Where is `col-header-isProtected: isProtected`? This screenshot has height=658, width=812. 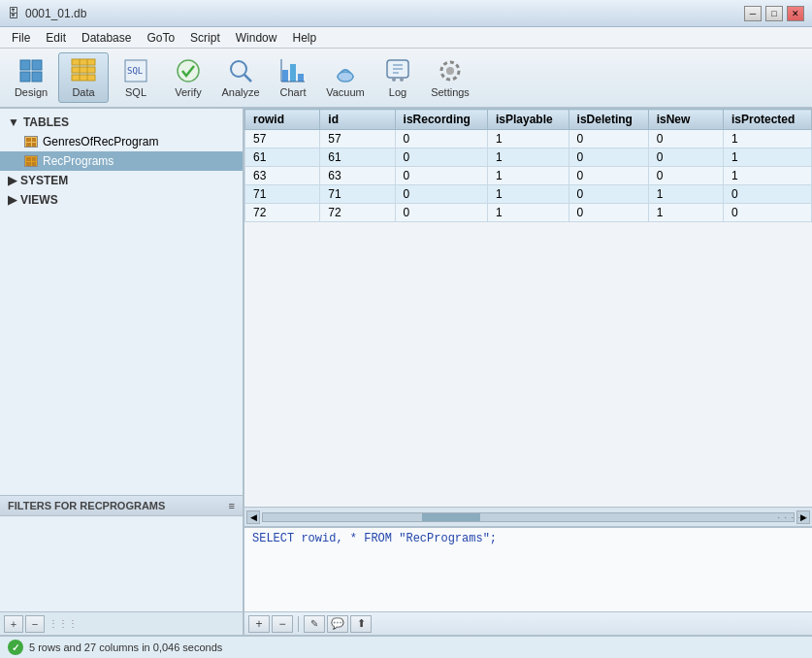 col-header-isProtected: isProtected is located at coordinates (766, 120).